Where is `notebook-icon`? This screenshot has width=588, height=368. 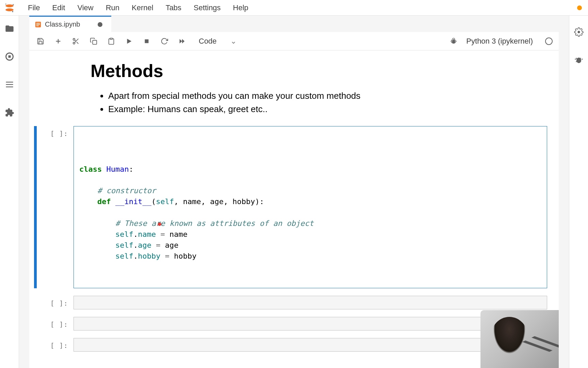 notebook-icon is located at coordinates (38, 25).